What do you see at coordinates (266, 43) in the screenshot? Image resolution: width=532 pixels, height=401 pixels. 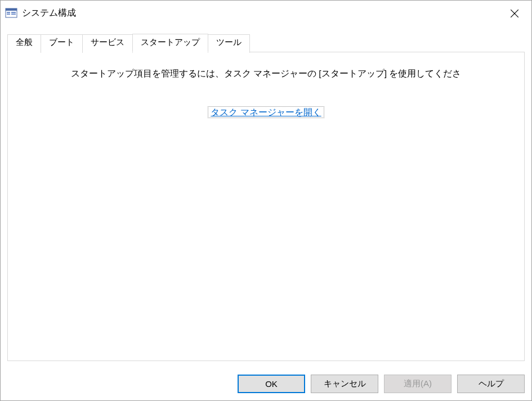 I see `tabs: 全般 ブート サービス スタートアップ ツール` at bounding box center [266, 43].